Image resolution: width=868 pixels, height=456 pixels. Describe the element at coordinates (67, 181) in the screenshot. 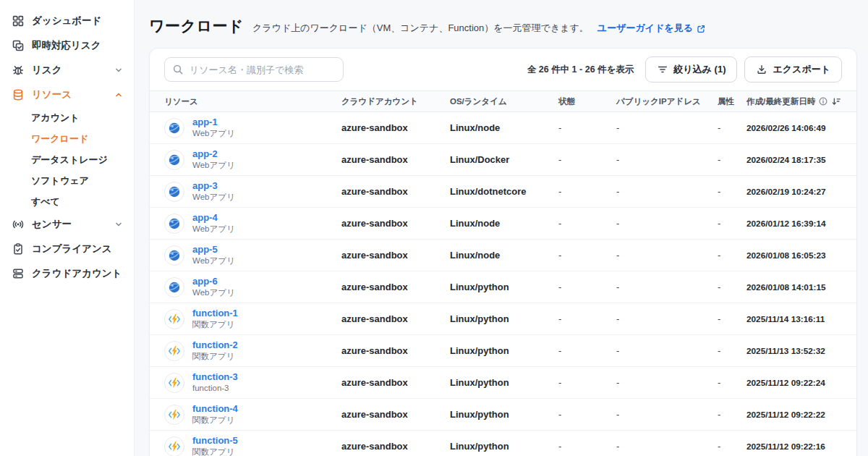

I see `sidebar-item-software: ソフトウェア` at that location.